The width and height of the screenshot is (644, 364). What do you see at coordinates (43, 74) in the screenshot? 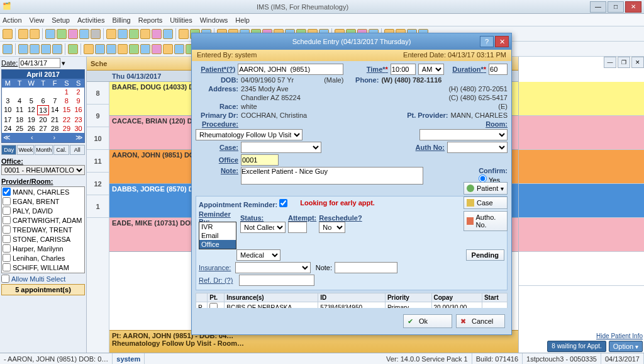
I see `calendar-month: April 2017` at bounding box center [43, 74].